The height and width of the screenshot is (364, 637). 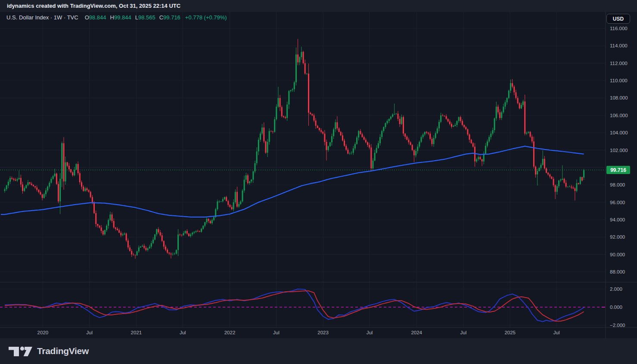 What do you see at coordinates (20, 351) in the screenshot?
I see `tradingview-logo-icon` at bounding box center [20, 351].